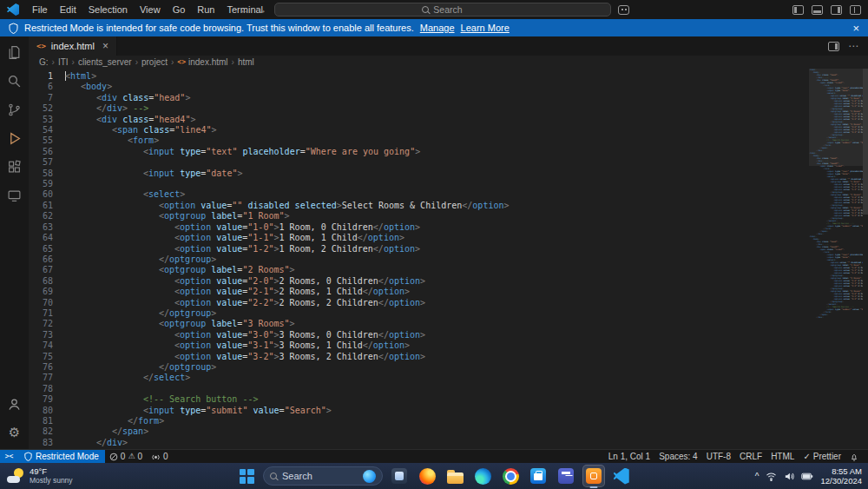  Describe the element at coordinates (865, 142) in the screenshot. I see `scrollbar-thumb` at that location.